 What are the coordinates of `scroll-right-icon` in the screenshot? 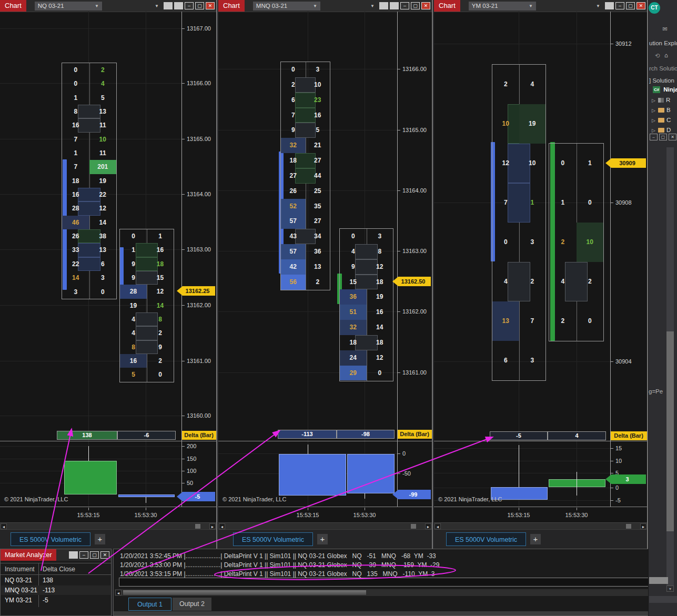 It's located at (665, 607).